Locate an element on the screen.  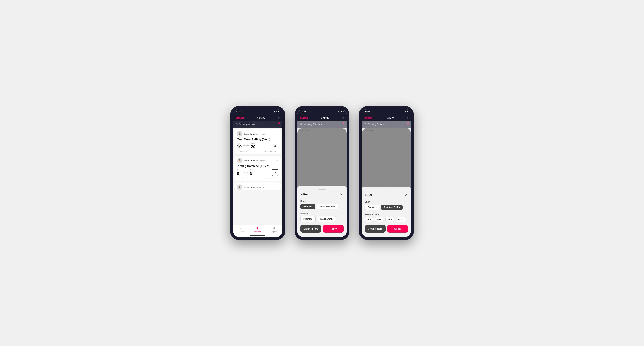
apply-btn-2: Apply is located at coordinates (333, 229).